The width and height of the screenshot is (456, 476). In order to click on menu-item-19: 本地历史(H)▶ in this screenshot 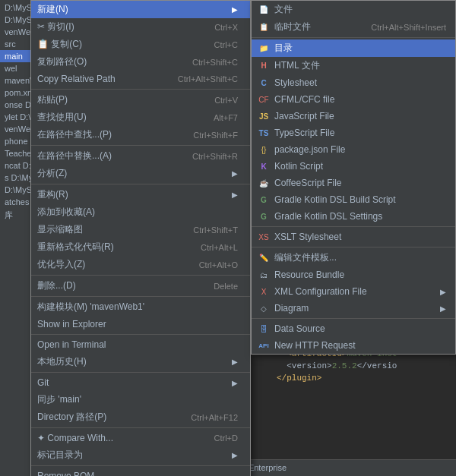, I will do `click(141, 361)`.